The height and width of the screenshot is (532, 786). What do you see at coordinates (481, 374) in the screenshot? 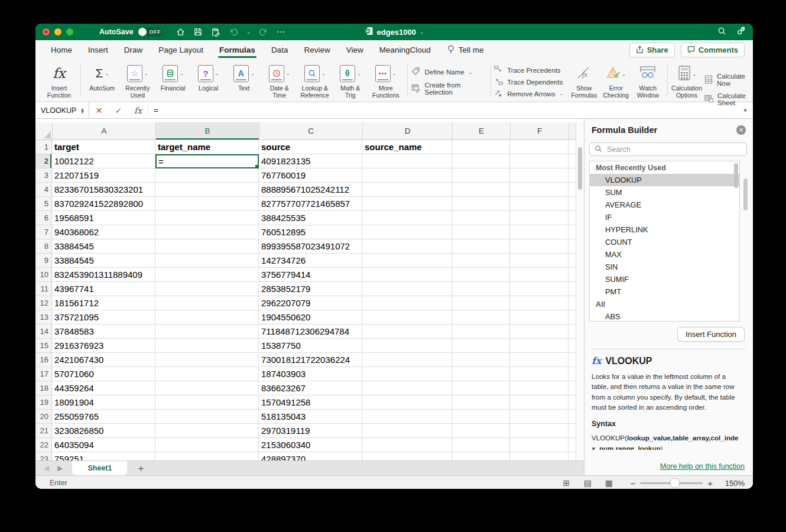
I see `cell-E17` at bounding box center [481, 374].